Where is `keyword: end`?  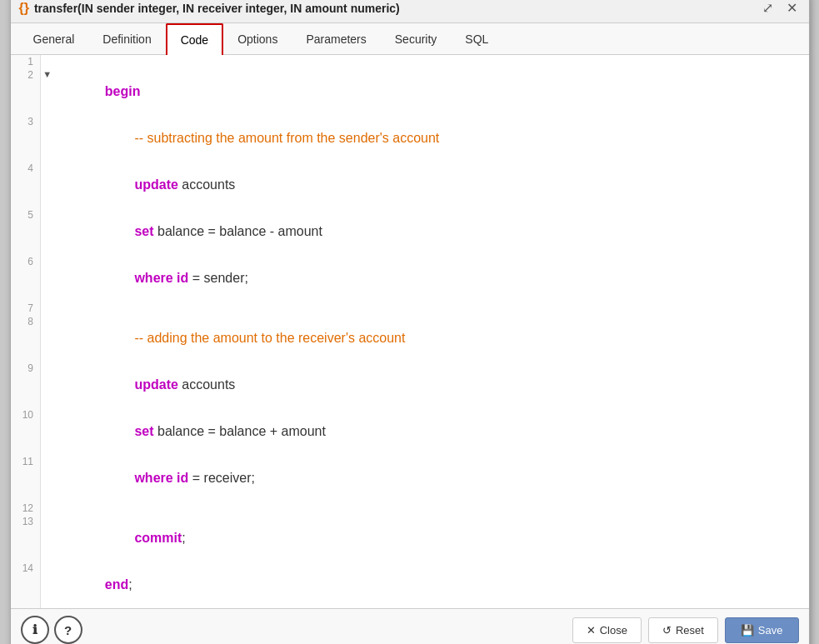
keyword: end is located at coordinates (117, 585).